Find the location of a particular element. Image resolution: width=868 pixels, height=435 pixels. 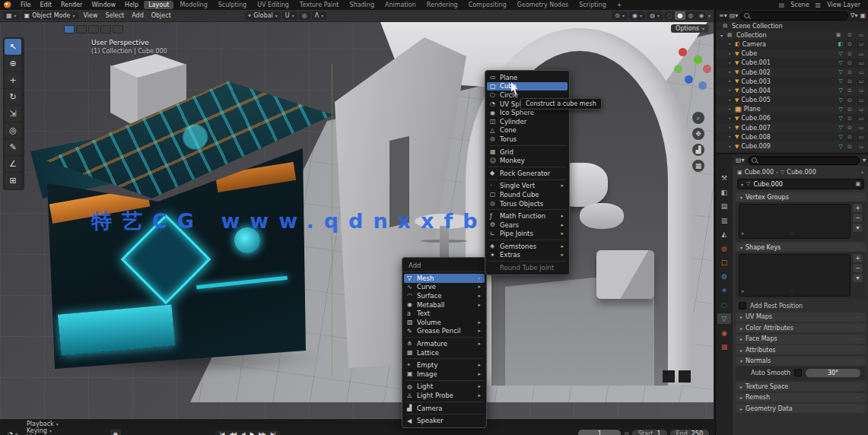

add-vertex-group-button: + is located at coordinates (858, 208).